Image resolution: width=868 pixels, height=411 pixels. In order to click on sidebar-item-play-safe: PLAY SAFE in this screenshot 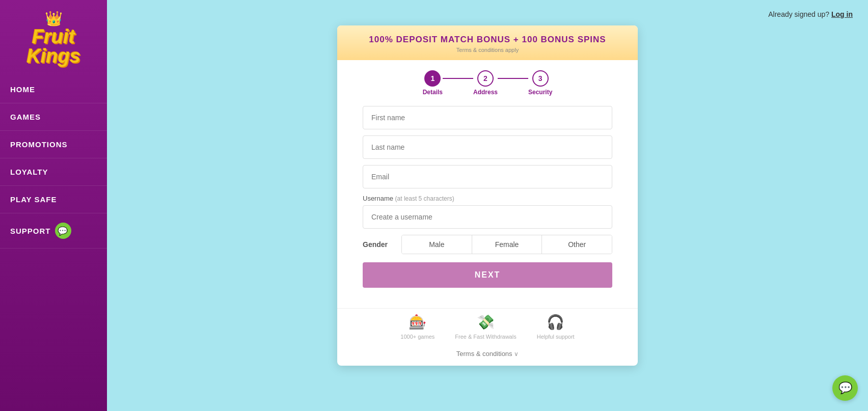, I will do `click(53, 200)`.